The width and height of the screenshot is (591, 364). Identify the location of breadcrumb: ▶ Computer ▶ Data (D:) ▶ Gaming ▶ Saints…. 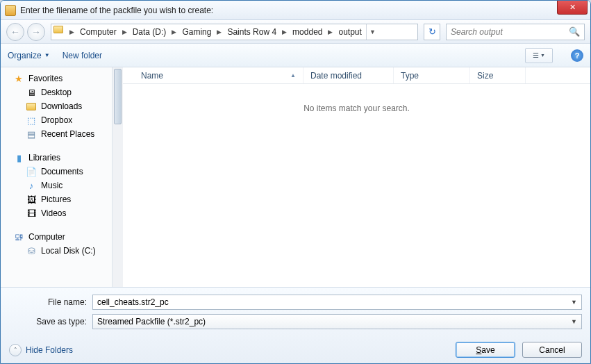
(235, 32).